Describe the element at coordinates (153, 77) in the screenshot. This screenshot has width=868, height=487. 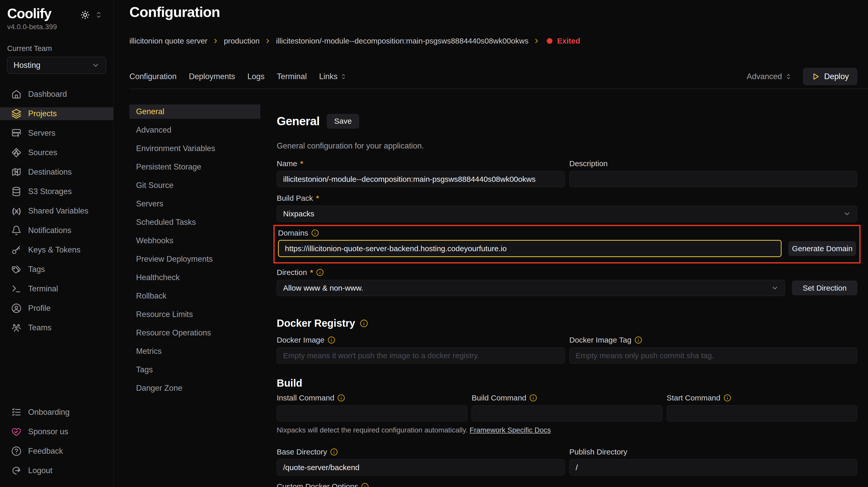
I see `tab-configuration: Configuration` at that location.